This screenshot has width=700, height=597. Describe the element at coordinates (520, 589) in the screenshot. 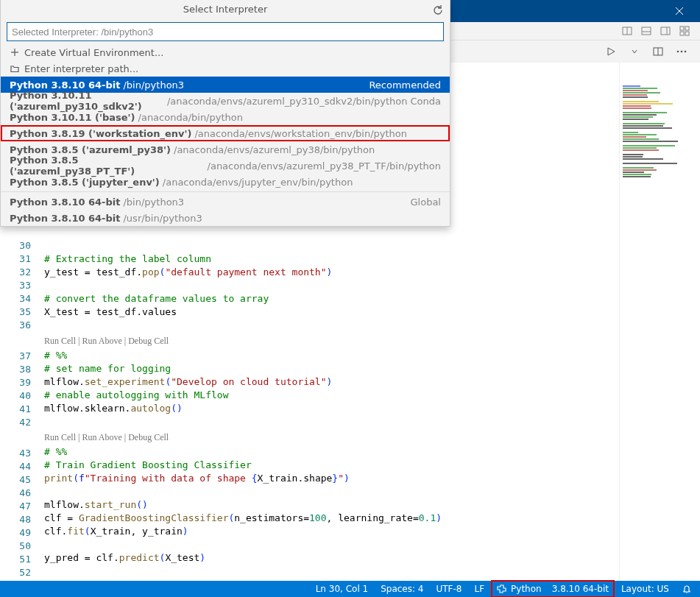

I see `status-language: Python` at that location.